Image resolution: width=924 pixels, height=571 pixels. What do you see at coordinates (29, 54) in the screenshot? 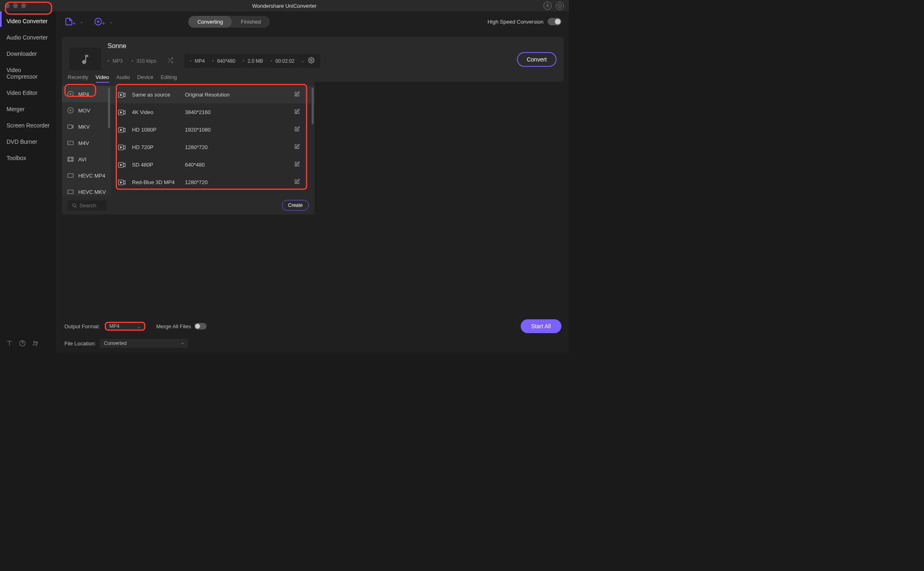
I see `sidebar-item-downloader: Downloader` at bounding box center [29, 54].